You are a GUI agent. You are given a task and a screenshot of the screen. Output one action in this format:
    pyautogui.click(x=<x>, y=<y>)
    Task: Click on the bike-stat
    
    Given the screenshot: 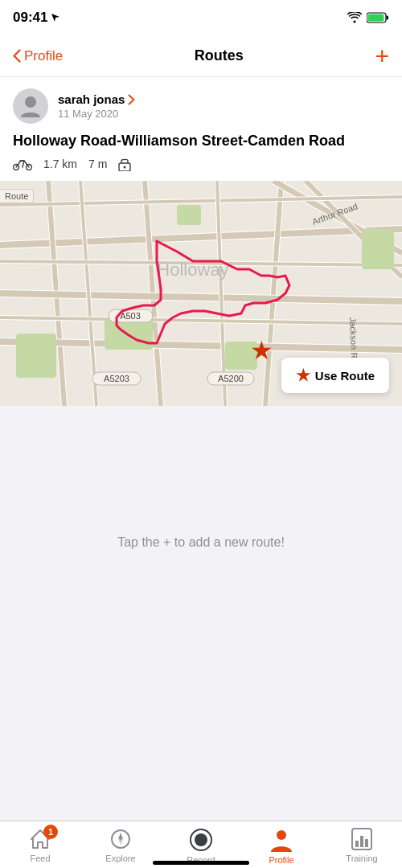 What is the action you would take?
    pyautogui.click(x=23, y=164)
    